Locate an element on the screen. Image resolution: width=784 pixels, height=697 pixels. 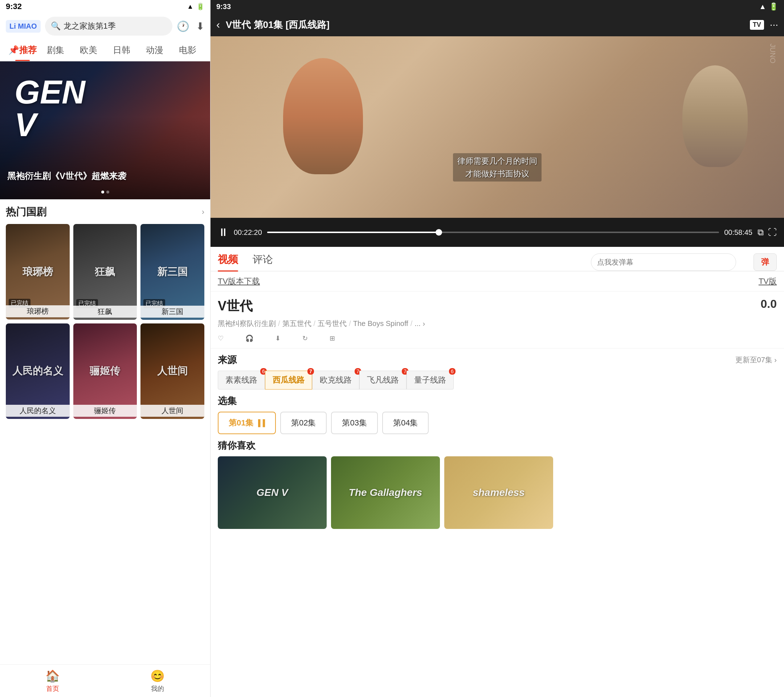
rec-grid: GEN V The Gallaghers shameless is located at coordinates (497, 493).